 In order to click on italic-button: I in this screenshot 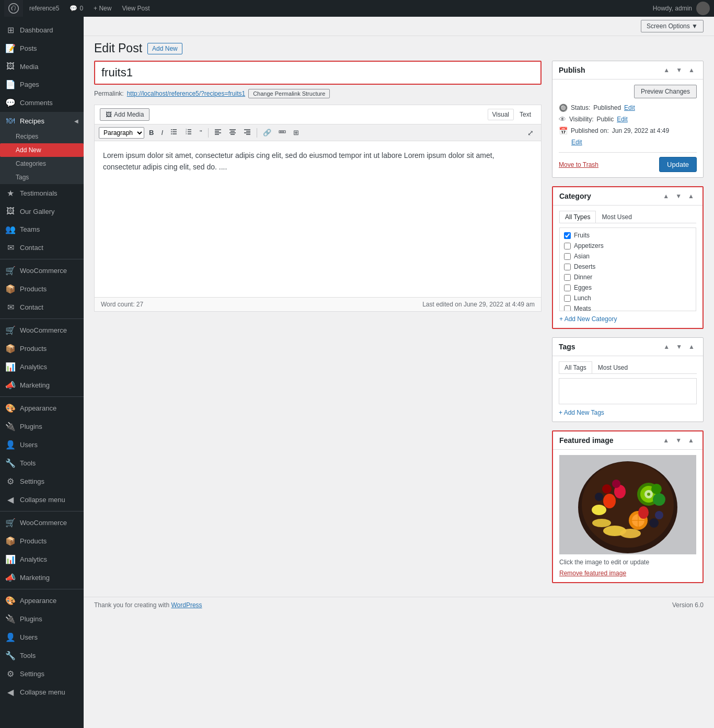, I will do `click(162, 133)`.